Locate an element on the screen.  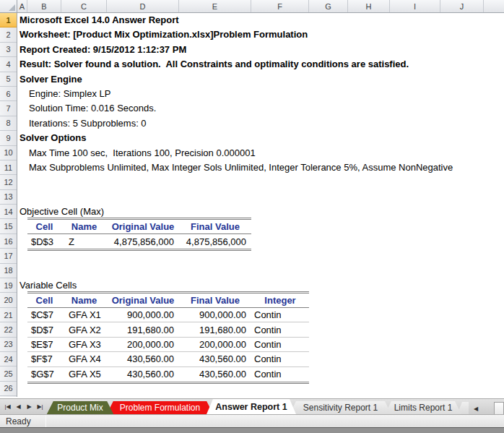
table-cell: GFA X1 is located at coordinates (84, 315).